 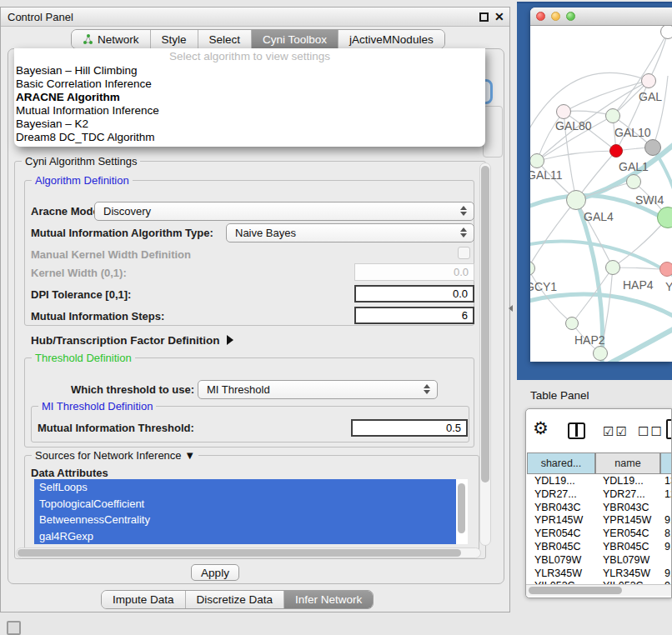 I want to click on mi-algorithm-type-select: Naive Bayes, so click(x=350, y=233).